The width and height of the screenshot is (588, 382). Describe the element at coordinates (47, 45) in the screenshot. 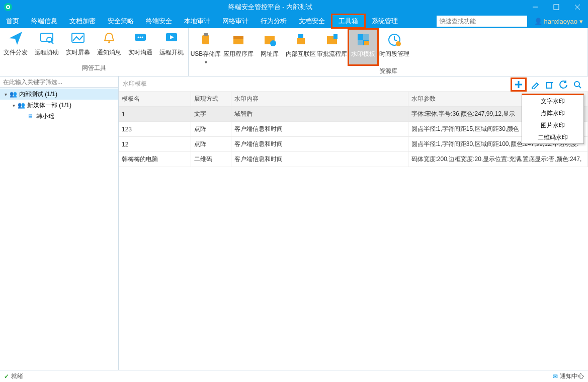

I see `tool-remote-assist: 远程协助` at that location.